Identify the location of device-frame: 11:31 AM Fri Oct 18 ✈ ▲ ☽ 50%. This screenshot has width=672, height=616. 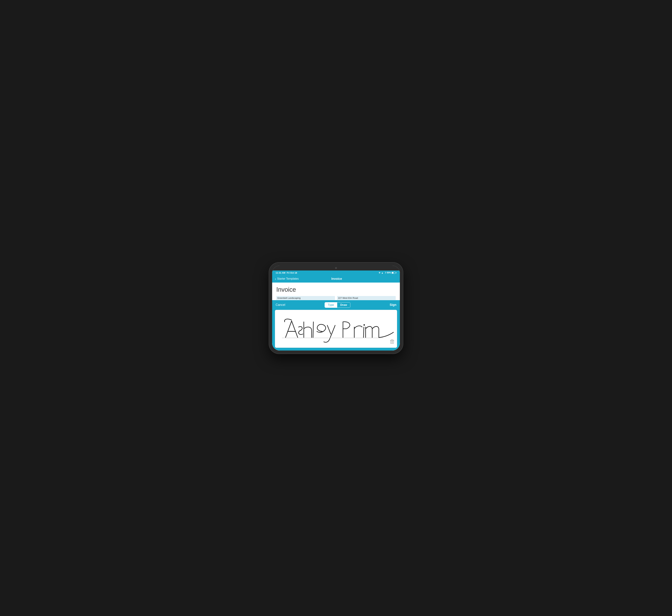
(336, 308).